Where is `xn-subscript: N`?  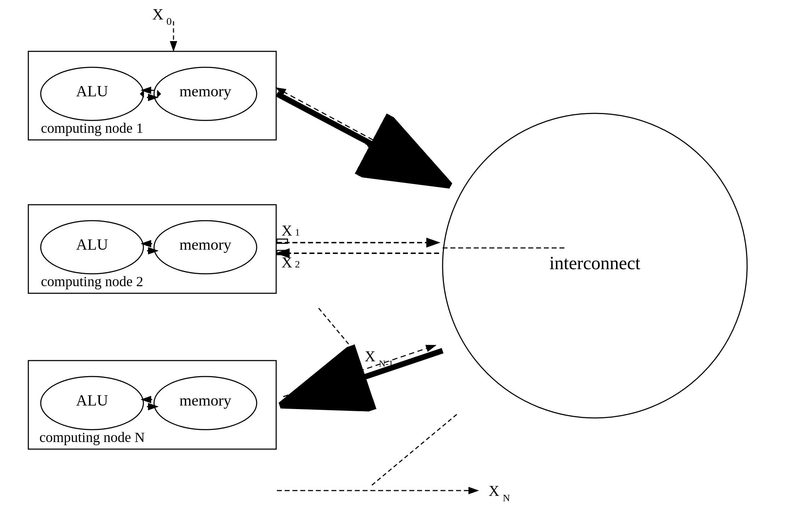 xn-subscript: N is located at coordinates (506, 498).